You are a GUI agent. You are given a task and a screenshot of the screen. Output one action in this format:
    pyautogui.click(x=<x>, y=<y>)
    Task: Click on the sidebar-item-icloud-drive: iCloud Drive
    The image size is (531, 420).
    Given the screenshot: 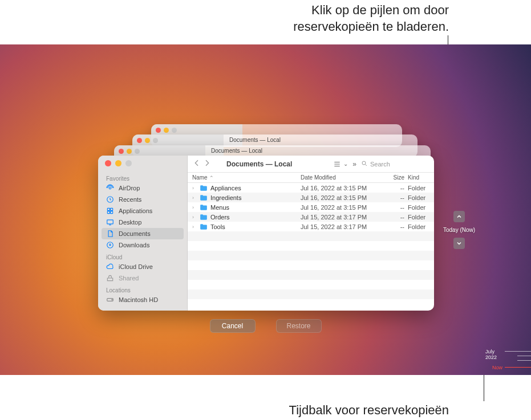 What is the action you would take?
    pyautogui.click(x=143, y=267)
    